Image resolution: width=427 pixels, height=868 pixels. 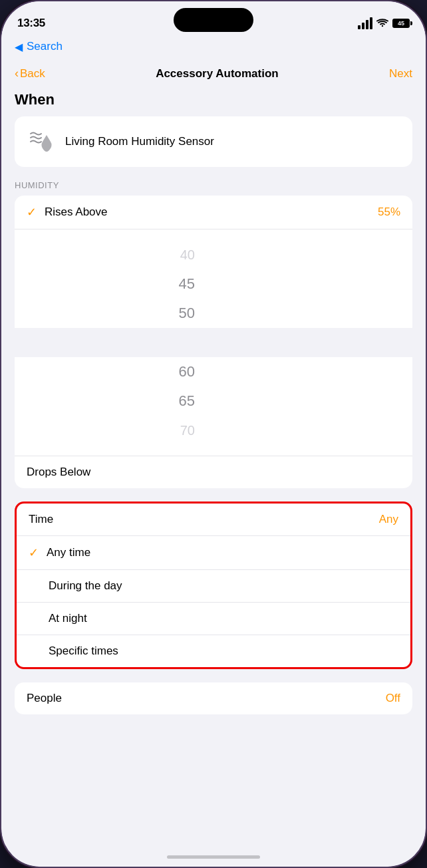 I want to click on people-value: Off, so click(x=393, y=698).